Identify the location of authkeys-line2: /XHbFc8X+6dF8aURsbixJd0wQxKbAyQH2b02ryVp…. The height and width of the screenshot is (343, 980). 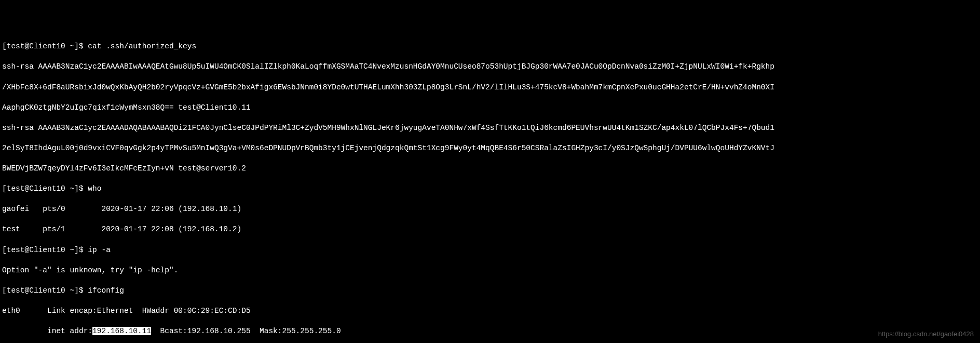
(490, 88).